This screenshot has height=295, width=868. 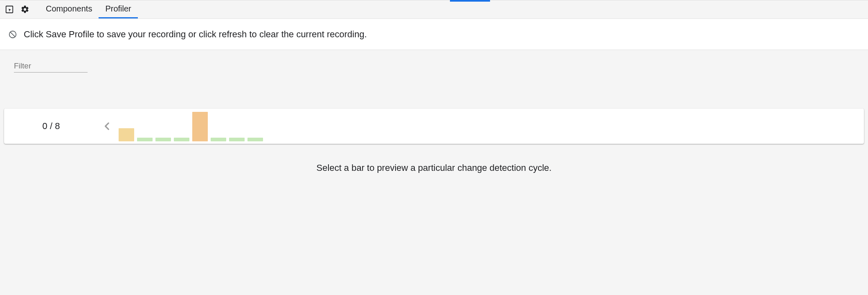 What do you see at coordinates (434, 9) in the screenshot?
I see `top-toolbar: Components Profiler` at bounding box center [434, 9].